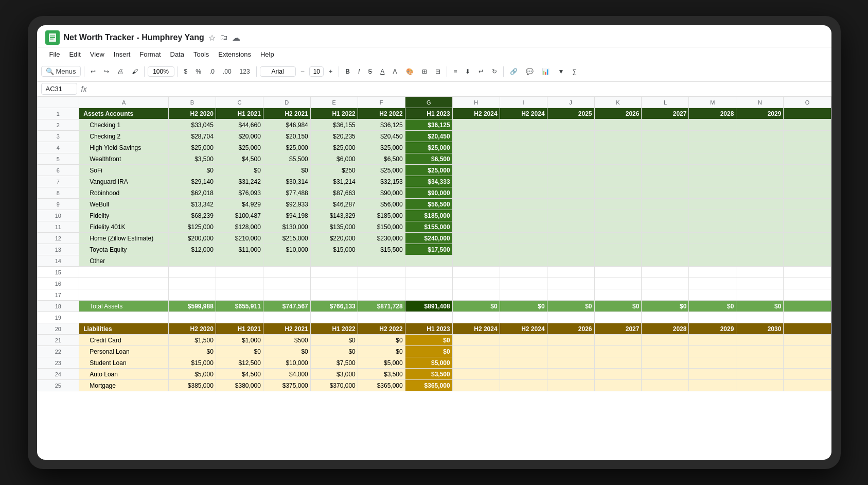 The image size is (868, 485). What do you see at coordinates (58, 250) in the screenshot?
I see `row-header-13: 13` at bounding box center [58, 250].